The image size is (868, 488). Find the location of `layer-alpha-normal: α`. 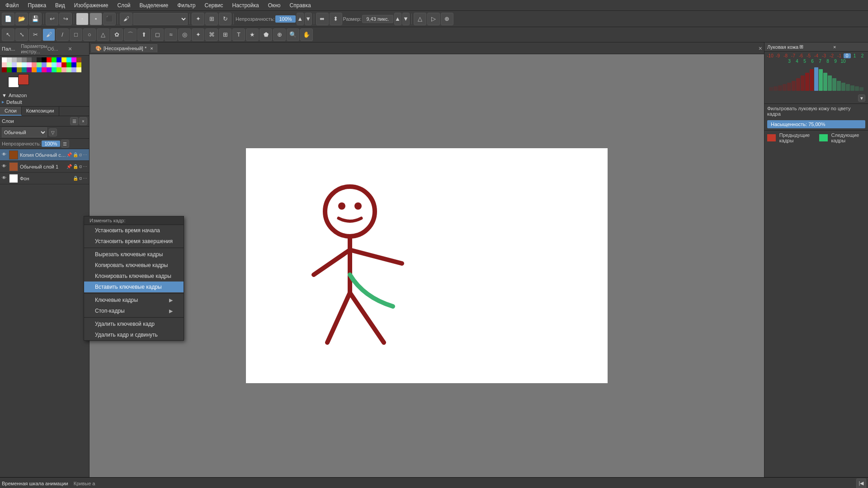

layer-alpha-normal: α is located at coordinates (80, 166).